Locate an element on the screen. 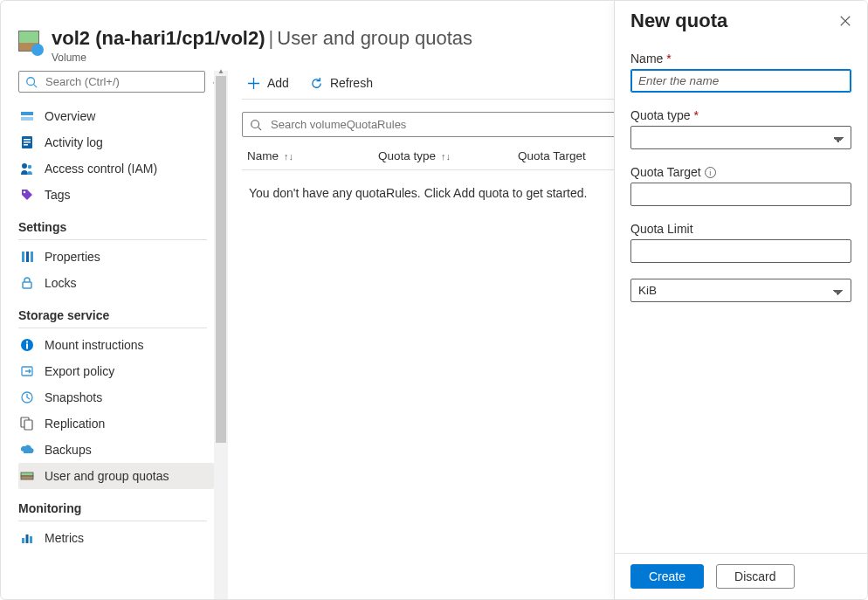 Image resolution: width=868 pixels, height=600 pixels. sidebar-item-snapshots: Snapshots is located at coordinates (116, 397).